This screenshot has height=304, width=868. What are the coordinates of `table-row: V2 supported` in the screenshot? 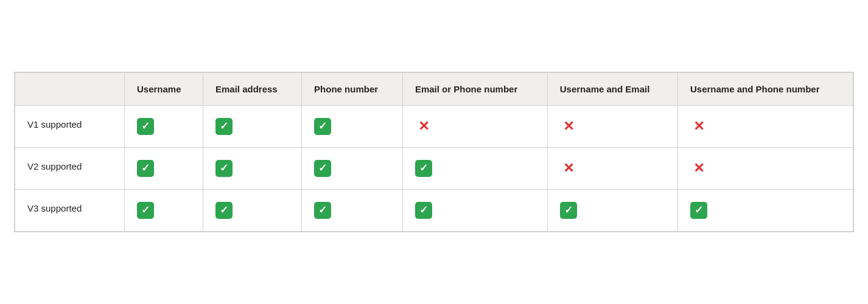 It's located at (435, 169).